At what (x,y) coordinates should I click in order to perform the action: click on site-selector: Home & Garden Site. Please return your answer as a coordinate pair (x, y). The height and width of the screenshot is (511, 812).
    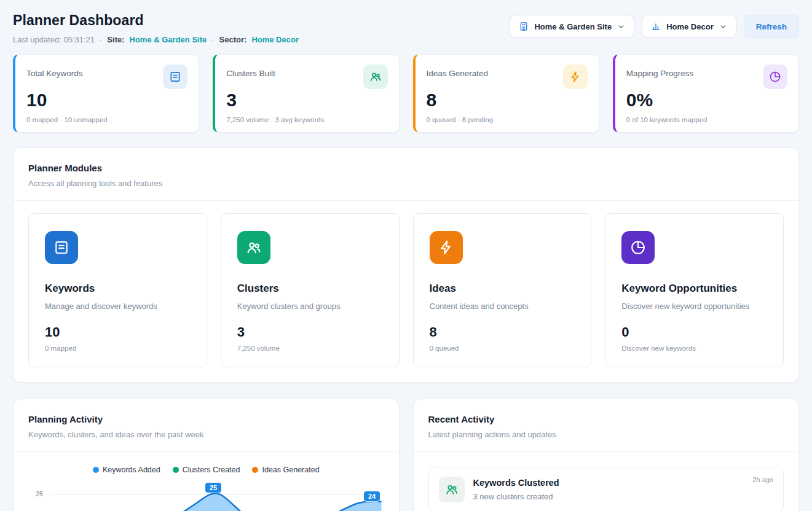
    Looking at the image, I should click on (572, 26).